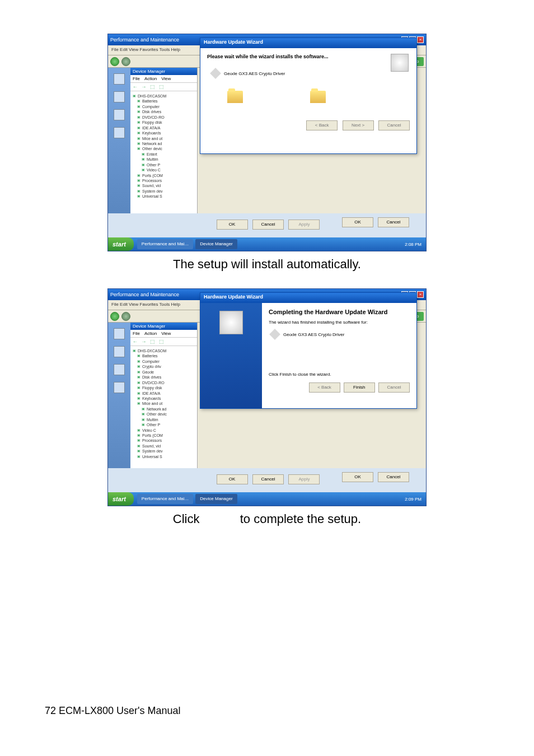 This screenshot has width=534, height=756. I want to click on tree-item: Entert, so click(168, 155).